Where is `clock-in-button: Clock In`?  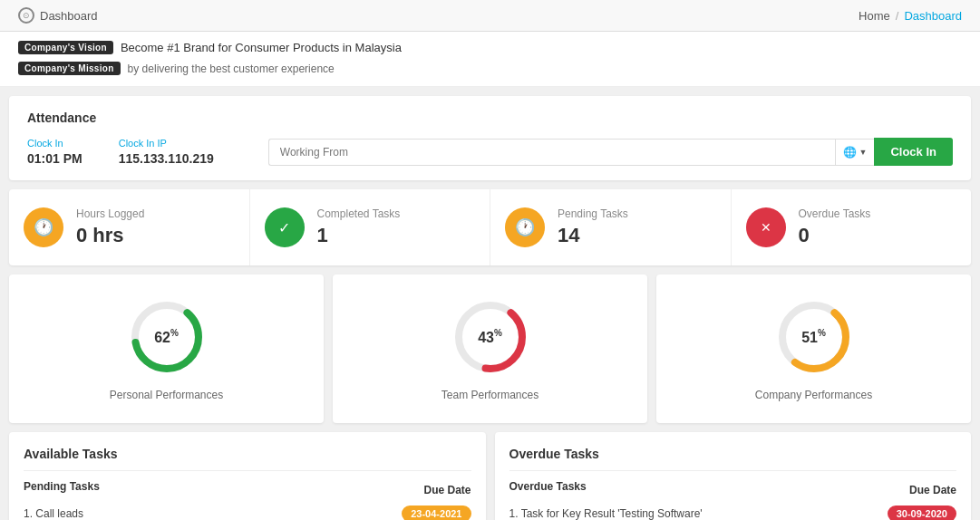
clock-in-button: Clock In is located at coordinates (914, 152).